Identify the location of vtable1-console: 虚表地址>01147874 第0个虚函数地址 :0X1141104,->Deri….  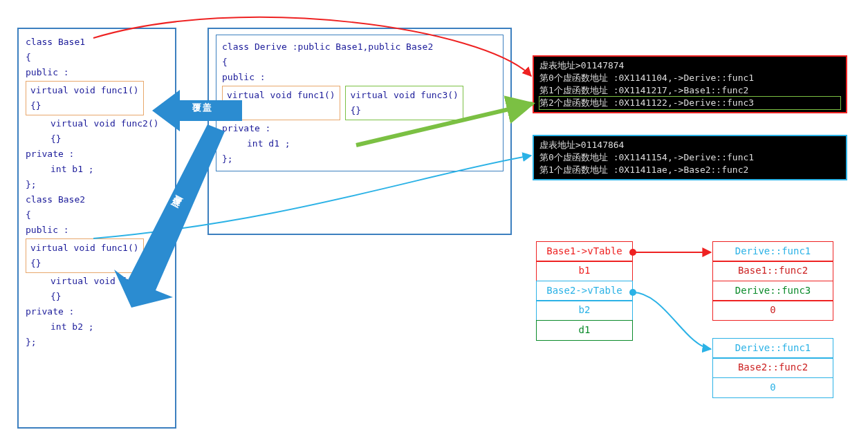
(690, 84).